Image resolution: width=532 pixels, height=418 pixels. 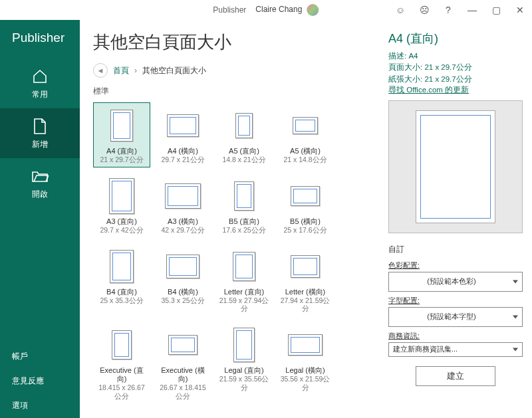 What do you see at coordinates (456, 376) in the screenshot?
I see `create-button: 建立` at bounding box center [456, 376].